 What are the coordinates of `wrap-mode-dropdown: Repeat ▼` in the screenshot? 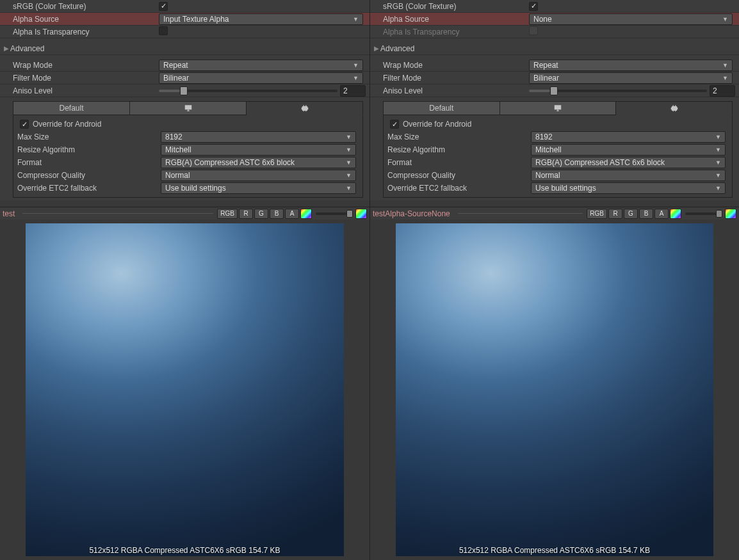 It's located at (261, 65).